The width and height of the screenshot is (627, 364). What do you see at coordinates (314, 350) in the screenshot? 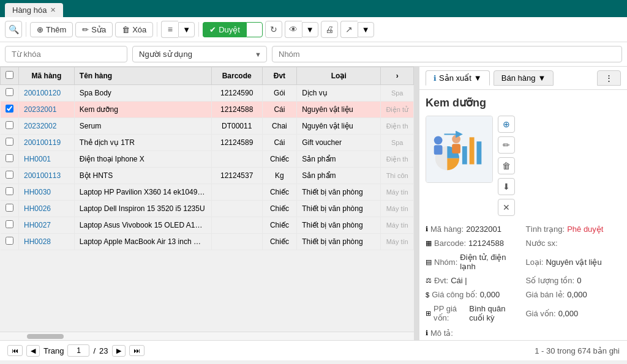
I see `pagination: ⏮ ◀ Trang / 23 ▶ ⏭ 1 - 30 trong 674 bản …` at bounding box center [314, 350].